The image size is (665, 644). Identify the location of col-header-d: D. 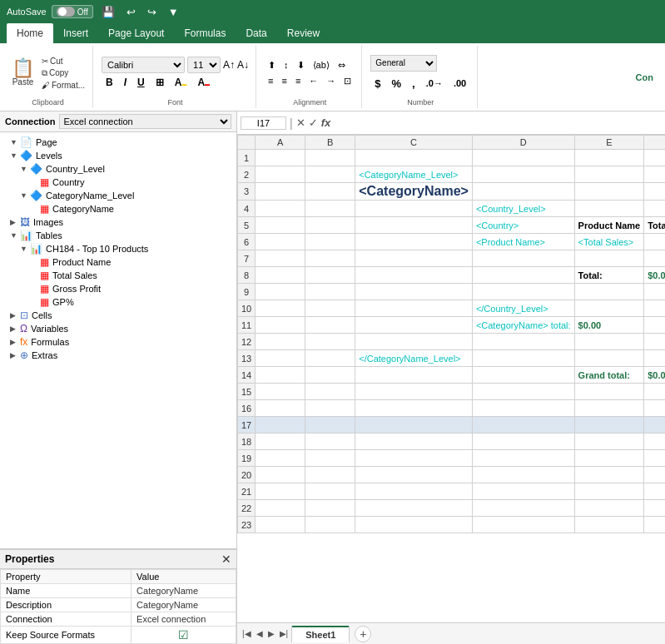
(523, 143).